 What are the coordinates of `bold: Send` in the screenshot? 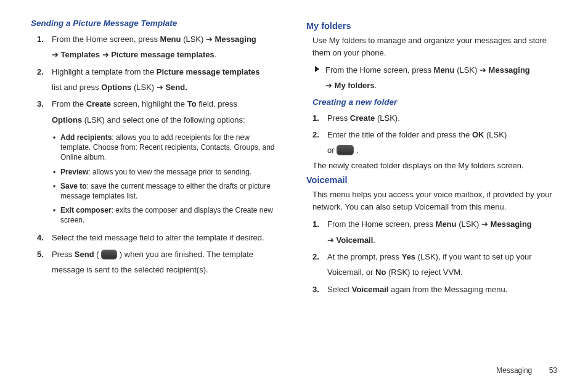 It's located at (84, 254).